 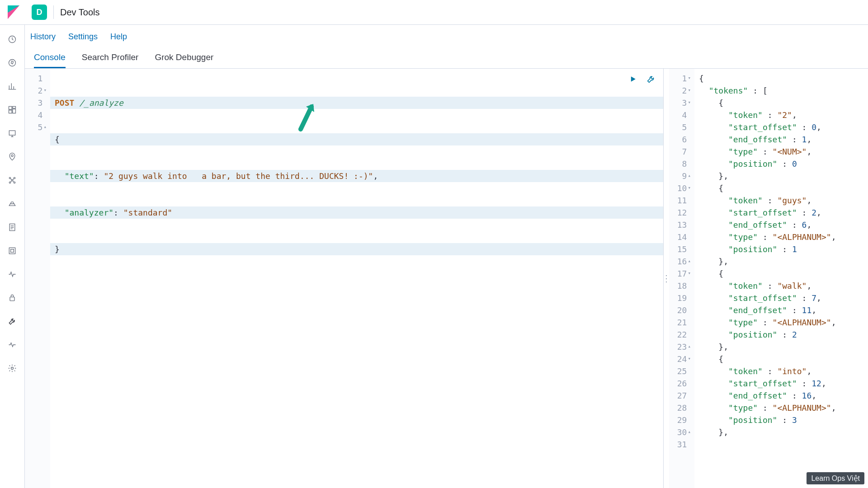 What do you see at coordinates (39, 12) in the screenshot?
I see `app-badge: D` at bounding box center [39, 12].